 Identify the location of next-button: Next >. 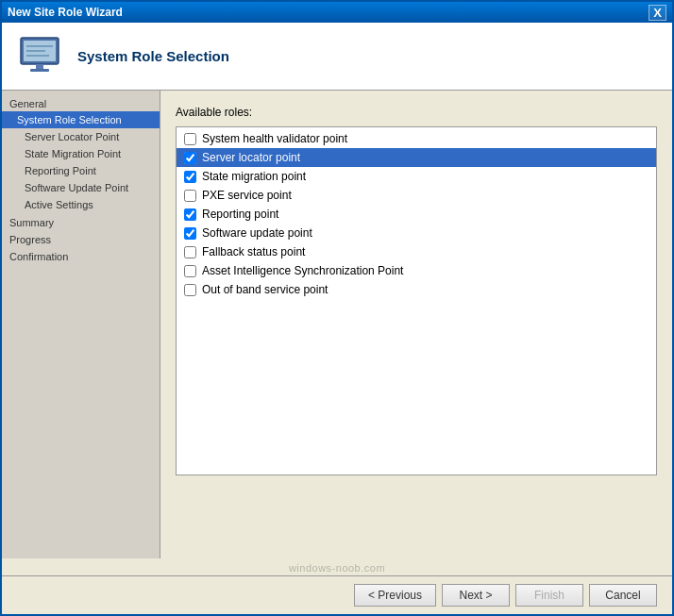
(476, 595).